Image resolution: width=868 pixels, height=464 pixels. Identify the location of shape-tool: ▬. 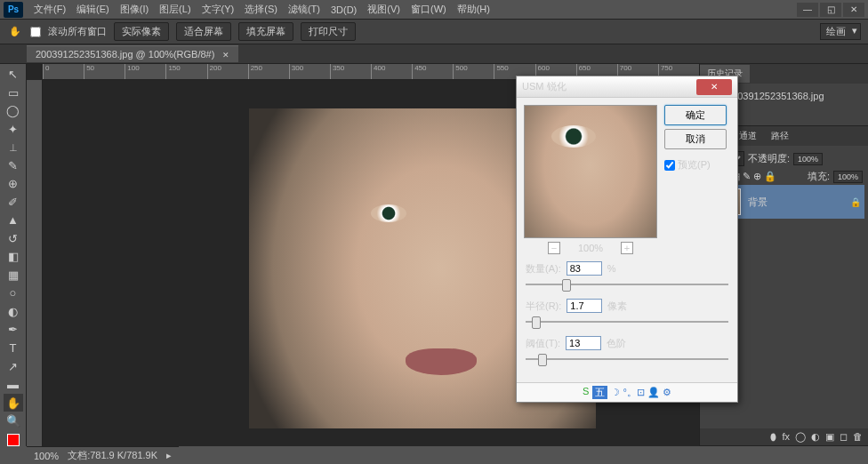
(13, 385).